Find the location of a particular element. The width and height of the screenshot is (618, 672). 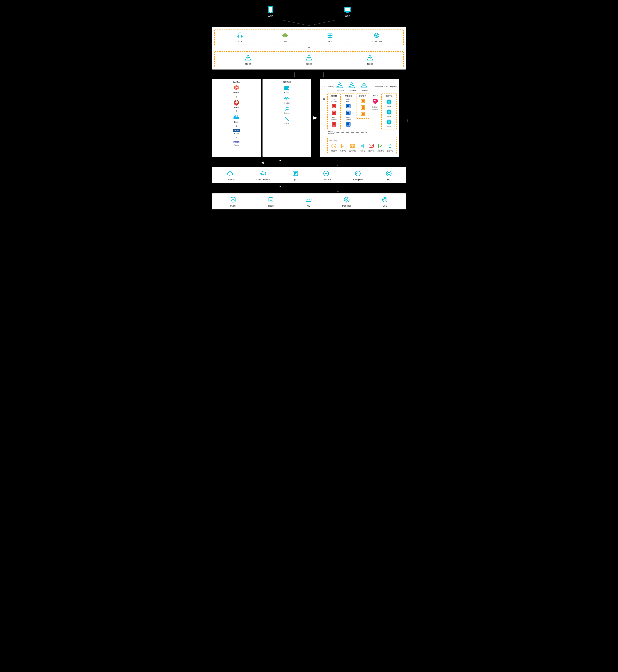

nginx-row: Nginx Nginx is located at coordinates (309, 60).